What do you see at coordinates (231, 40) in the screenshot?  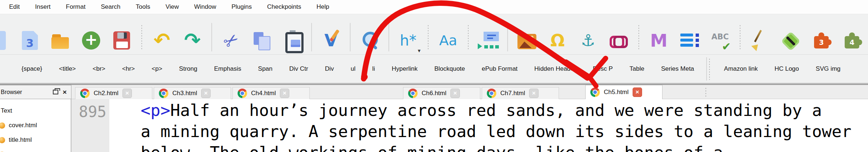 I see `cut-button: ✂` at bounding box center [231, 40].